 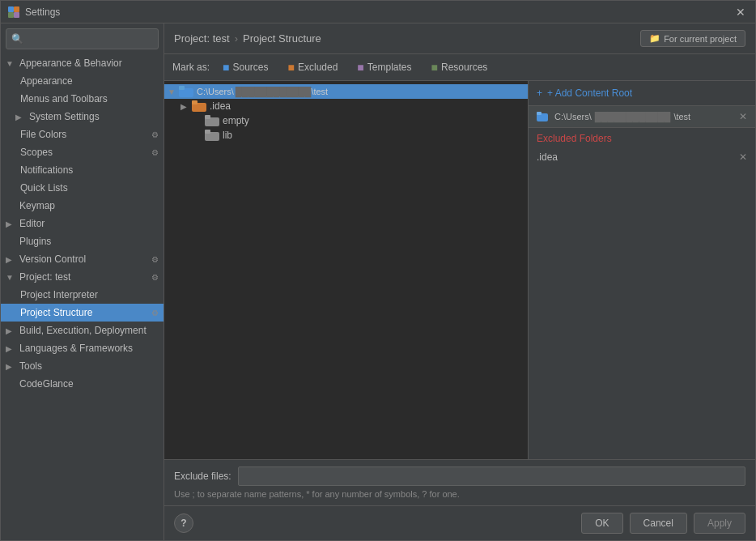 What do you see at coordinates (71, 63) in the screenshot?
I see `sidebar-group-label: Appearance & Behavior` at bounding box center [71, 63].